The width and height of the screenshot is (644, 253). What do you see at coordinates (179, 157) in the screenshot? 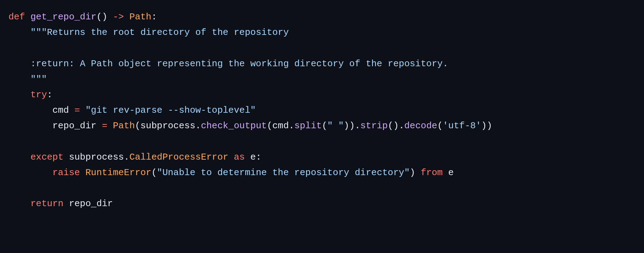
I see `class-called-process-error: CalledProcessError` at bounding box center [179, 157].